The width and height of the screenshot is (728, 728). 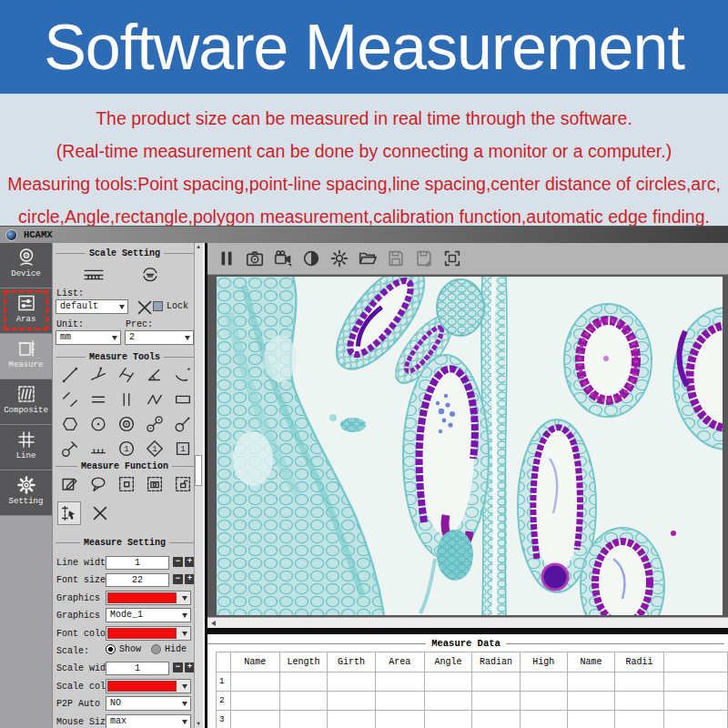 I want to click on func-edit-annotation-icon, so click(x=70, y=484).